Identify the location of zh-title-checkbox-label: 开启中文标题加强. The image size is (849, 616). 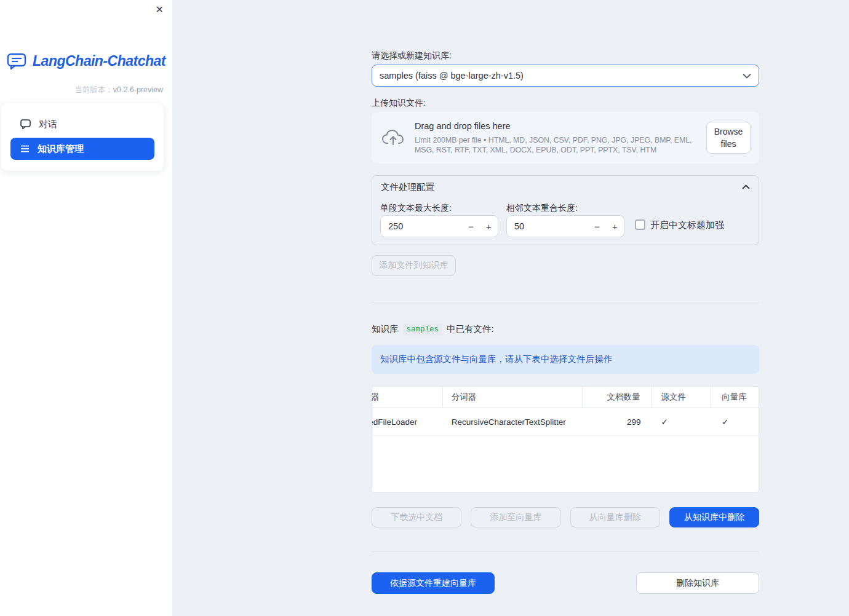
(687, 225).